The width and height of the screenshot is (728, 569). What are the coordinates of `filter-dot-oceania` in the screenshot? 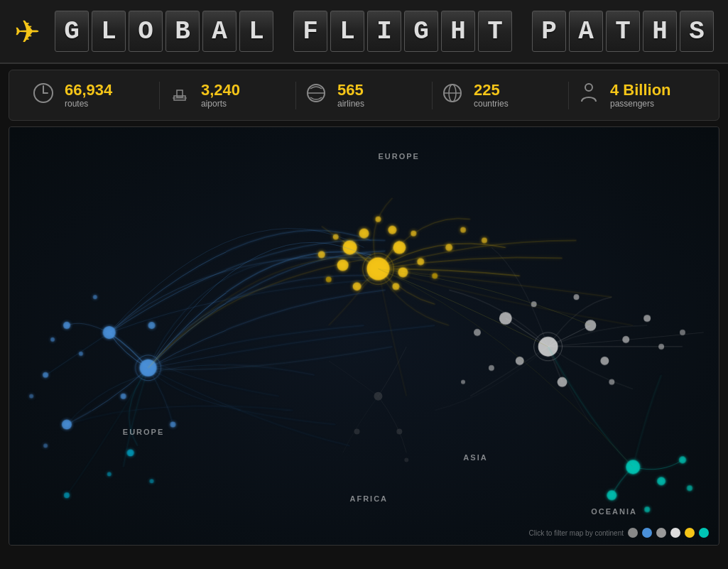 It's located at (704, 533).